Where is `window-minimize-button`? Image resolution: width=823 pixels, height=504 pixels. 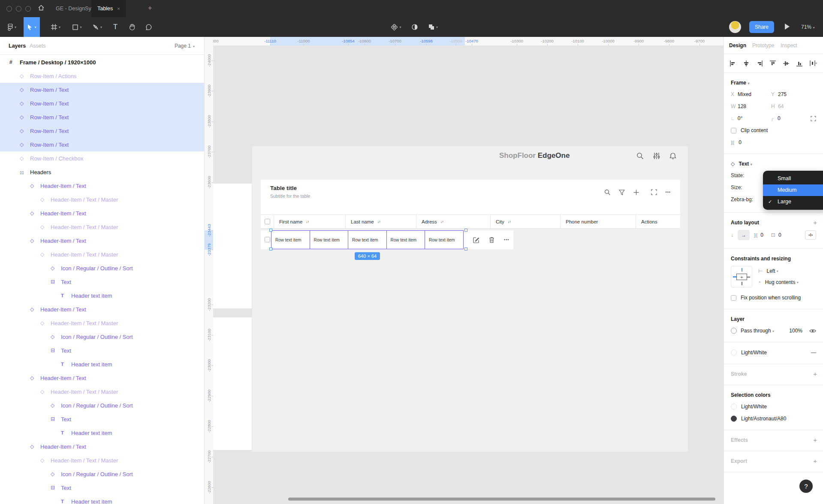 window-minimize-button is located at coordinates (19, 9).